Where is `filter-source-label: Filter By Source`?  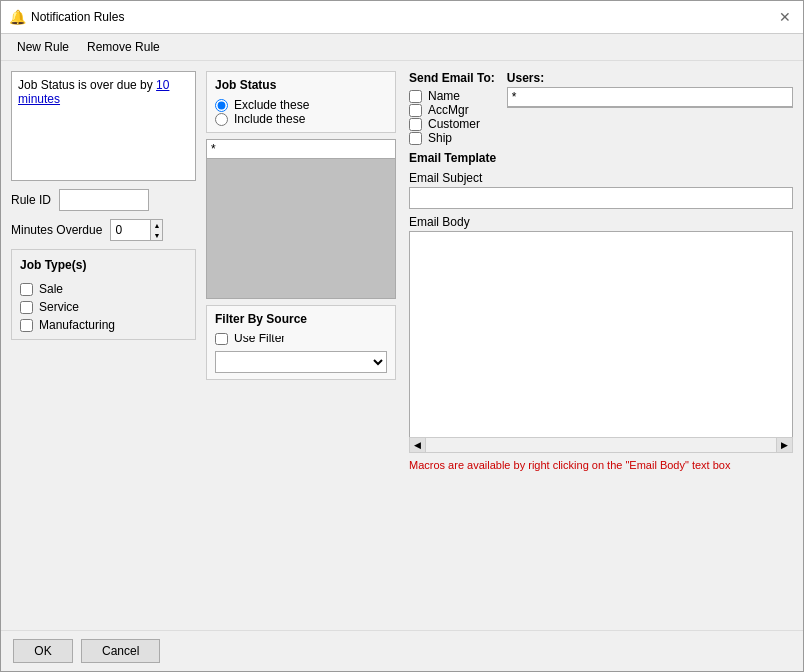 filter-source-label: Filter By Source is located at coordinates (301, 319).